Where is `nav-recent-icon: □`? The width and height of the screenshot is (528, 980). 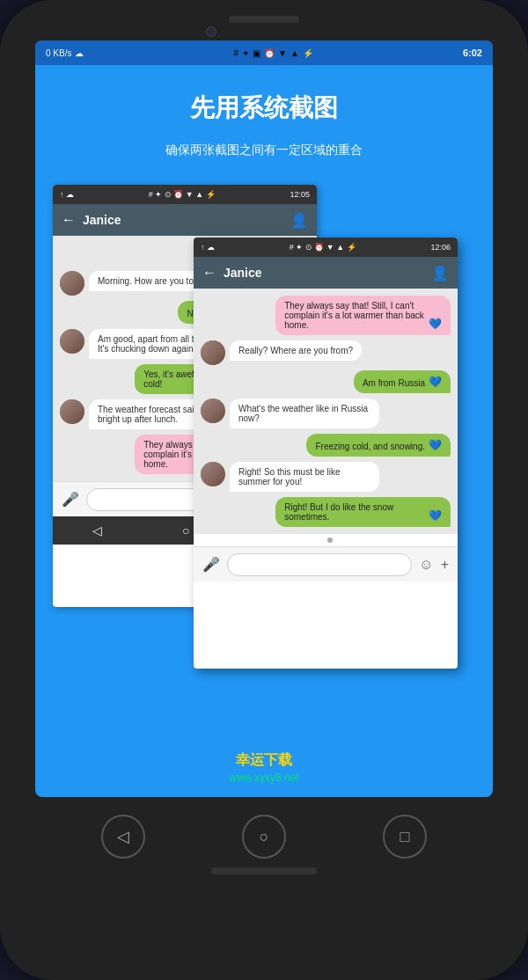 nav-recent-icon: □ is located at coordinates (405, 837).